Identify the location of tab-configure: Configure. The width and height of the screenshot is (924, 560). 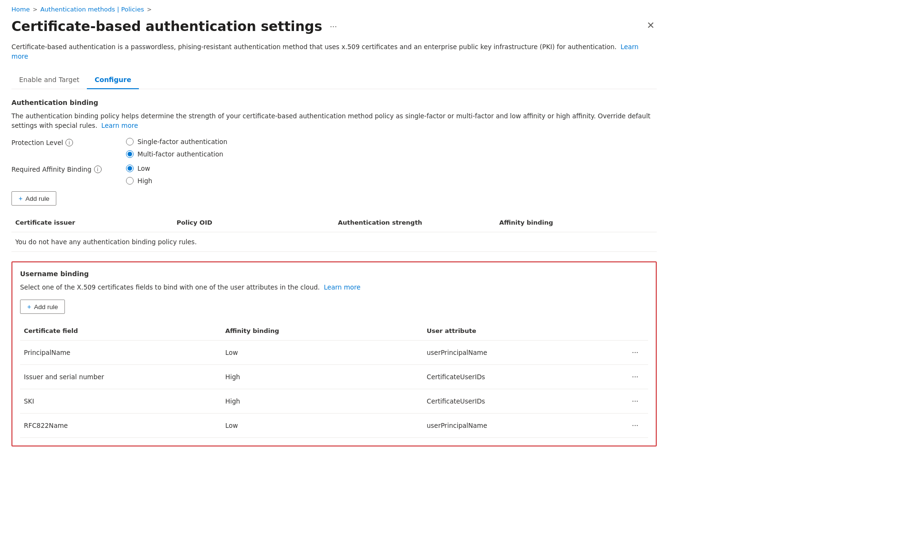
(113, 80).